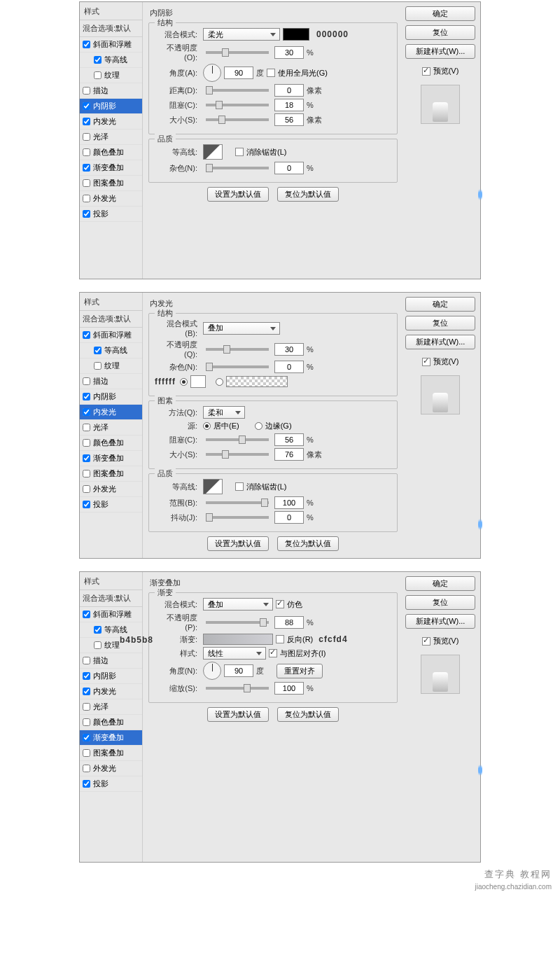 The height and width of the screenshot is (976, 560). Describe the element at coordinates (289, 454) in the screenshot. I see `size-input: 76` at that location.